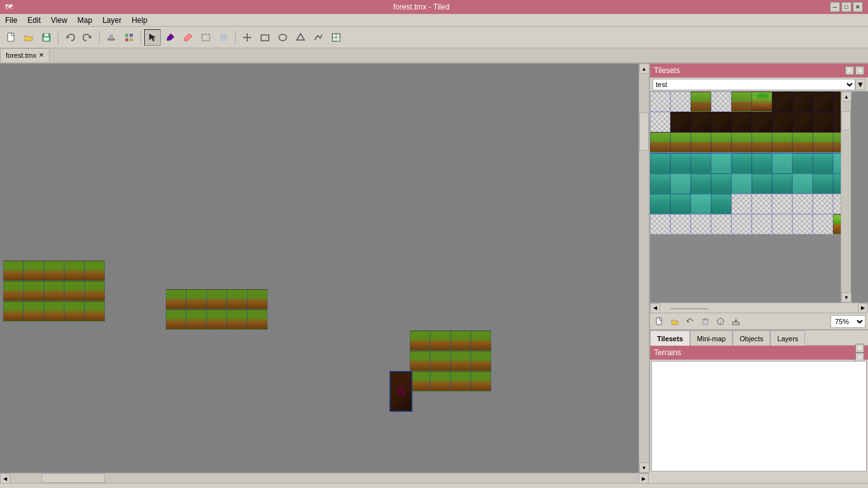  I want to click on canvas-horizontal-scrollbar: ◀ ▶, so click(324, 478).